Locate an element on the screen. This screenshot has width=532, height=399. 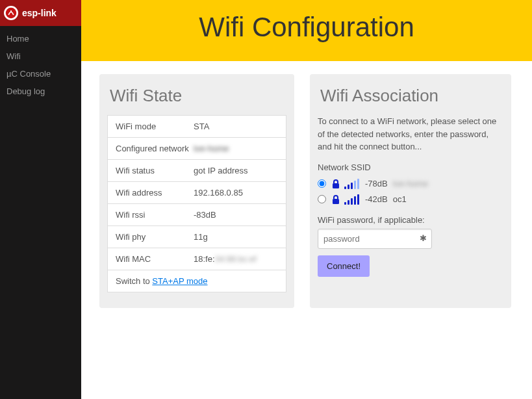
table-row: Configured network tve-home is located at coordinates (197, 149).